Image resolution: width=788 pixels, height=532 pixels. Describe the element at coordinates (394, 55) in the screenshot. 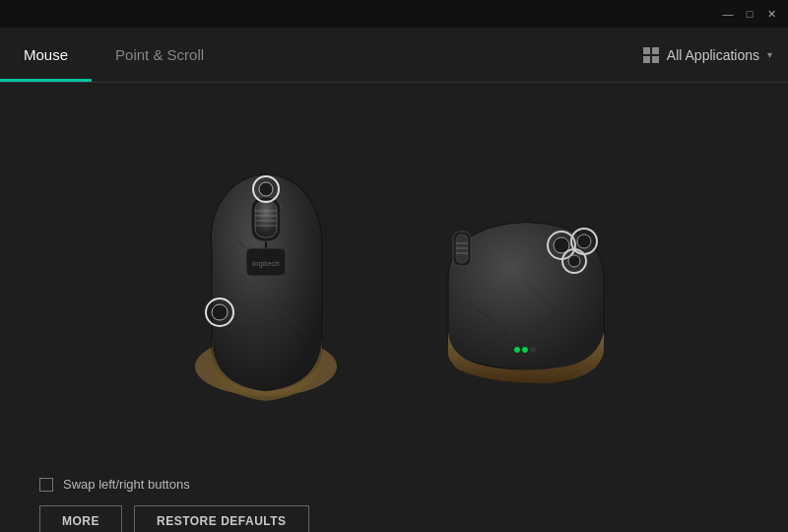

I see `header: Mouse Point & Scroll All Applications ▾` at that location.